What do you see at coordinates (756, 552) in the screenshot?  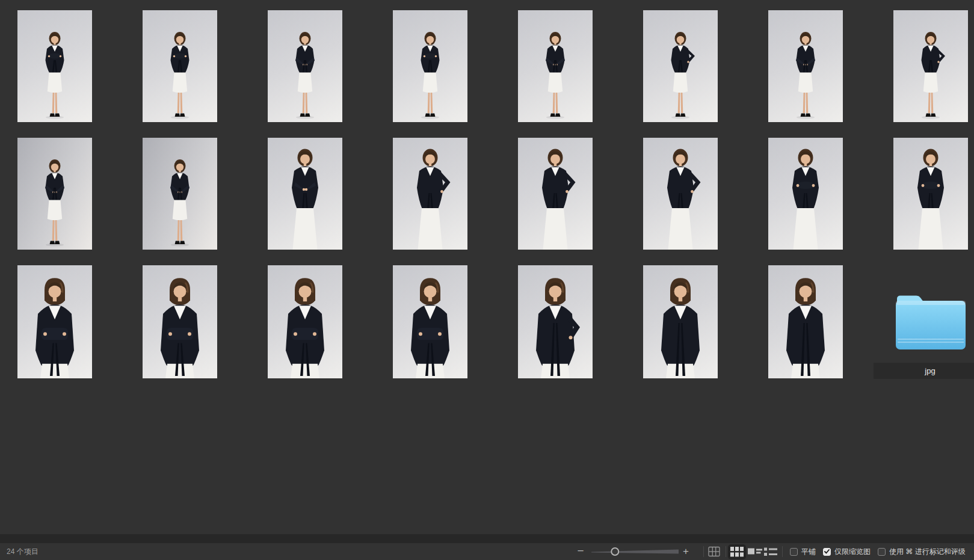 I see `thumbnail-details-view-icon` at bounding box center [756, 552].